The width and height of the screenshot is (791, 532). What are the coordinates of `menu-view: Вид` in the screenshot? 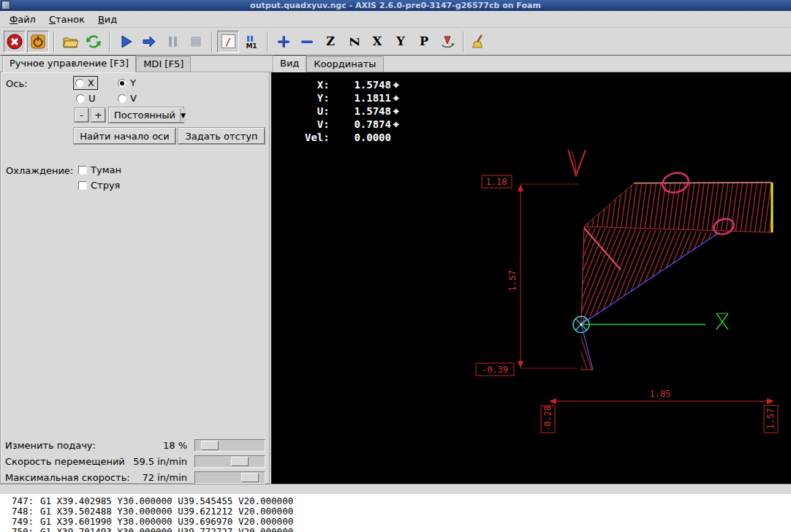 It's located at (107, 19).